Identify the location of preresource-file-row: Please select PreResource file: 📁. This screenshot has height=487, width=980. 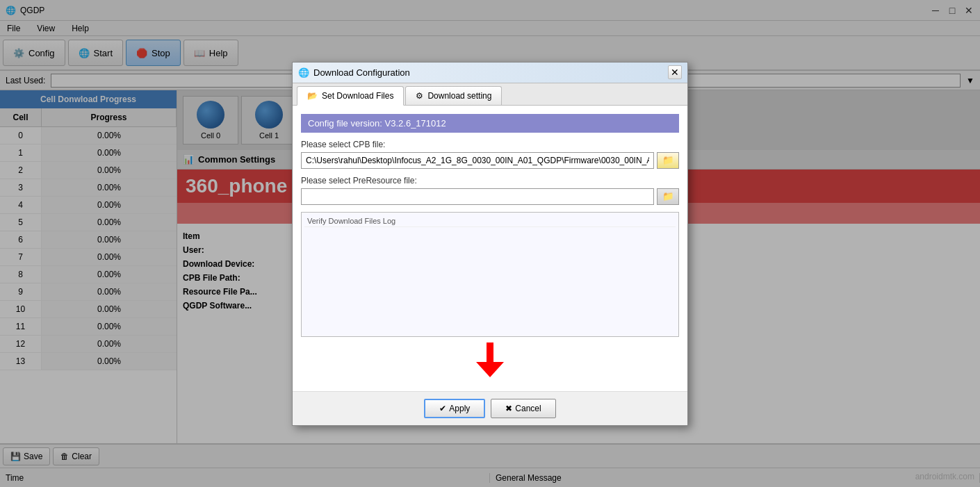
(490, 190).